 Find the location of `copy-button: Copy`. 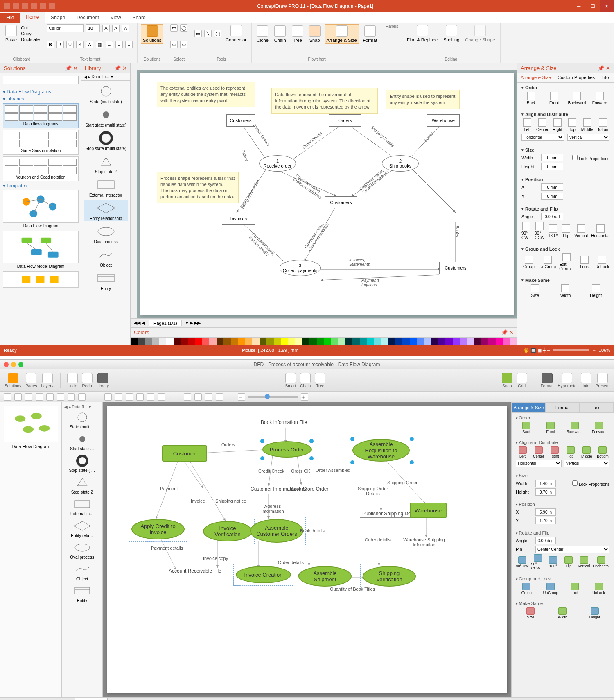

copy-button: Copy is located at coordinates (30, 34).